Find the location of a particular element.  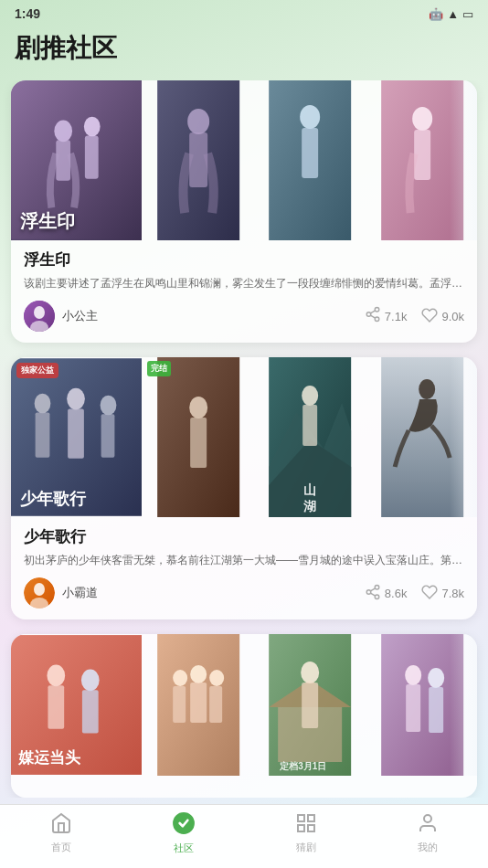

android-icon: 🤖 is located at coordinates (436, 15).